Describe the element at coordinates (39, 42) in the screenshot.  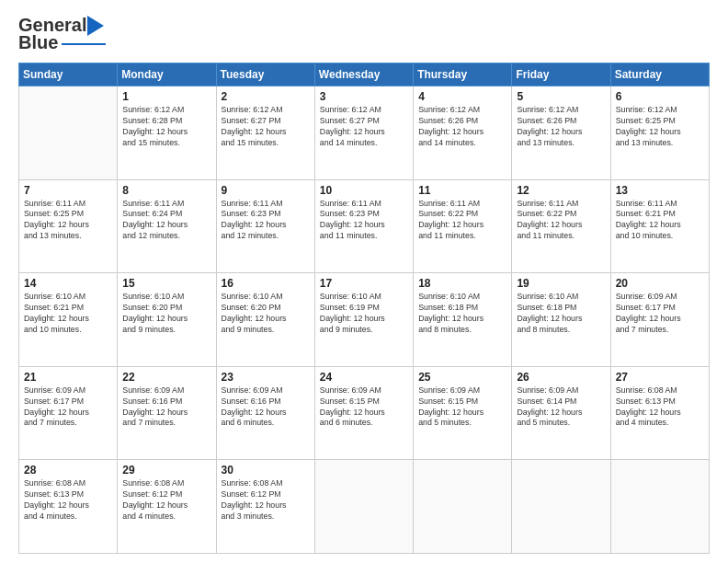
I see `logo-blue: Blue` at that location.